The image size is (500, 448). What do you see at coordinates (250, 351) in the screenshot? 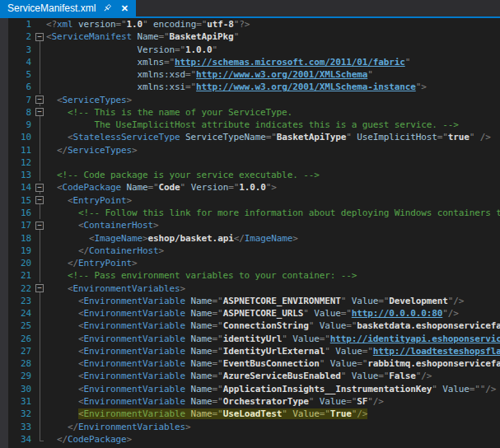
I see `code-line: 27 <EnvironmentVariable Name="IdentityUr…` at bounding box center [250, 351].